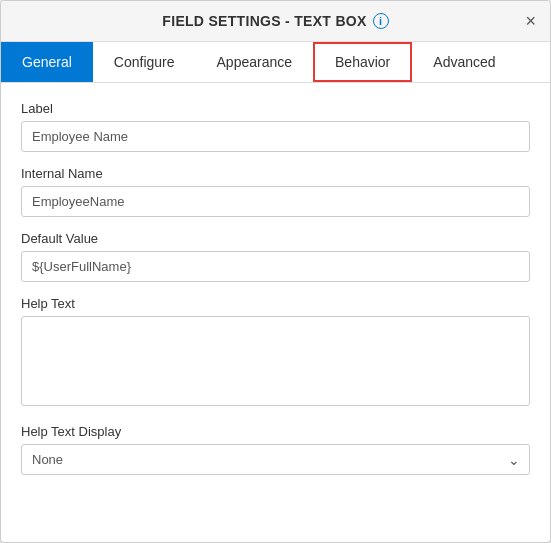 The image size is (551, 543). What do you see at coordinates (276, 202) in the screenshot?
I see `internal-name-input` at bounding box center [276, 202].